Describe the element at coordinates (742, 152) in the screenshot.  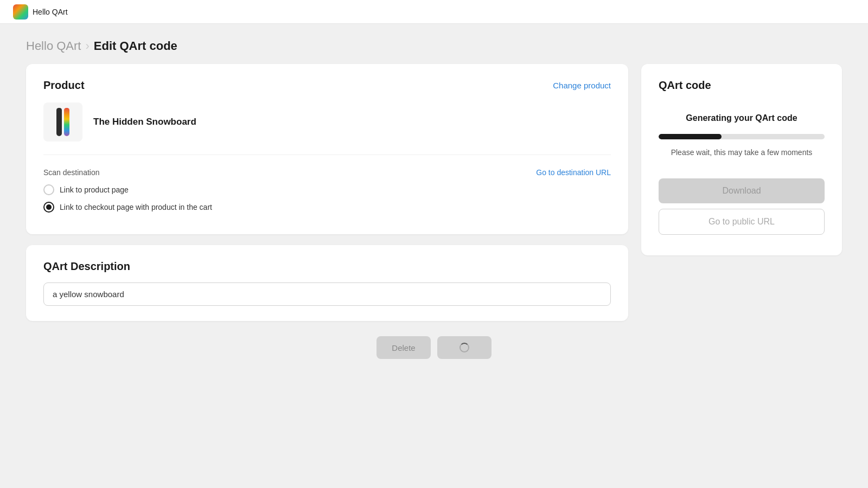
I see `wait-text: Please wait, this may take a few moments` at that location.